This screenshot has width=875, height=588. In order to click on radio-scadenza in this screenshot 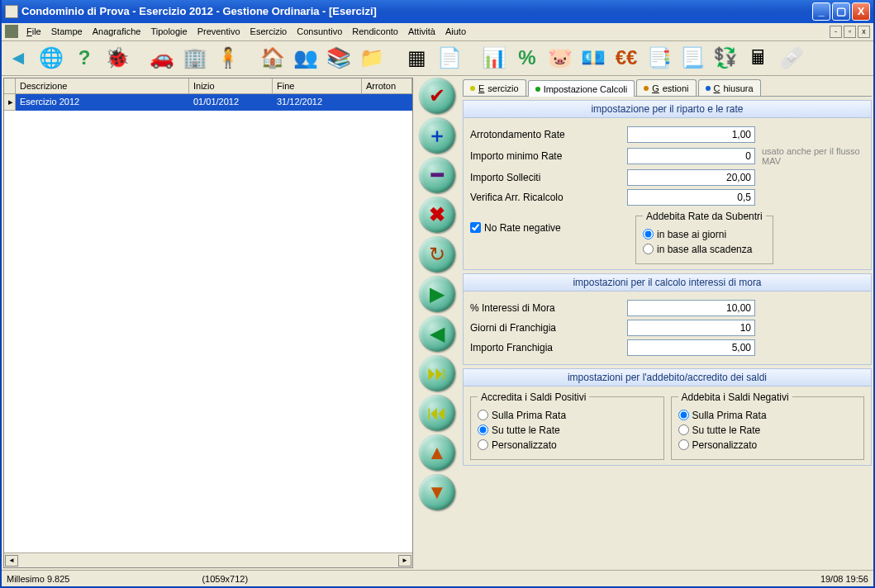, I will do `click(648, 249)`.